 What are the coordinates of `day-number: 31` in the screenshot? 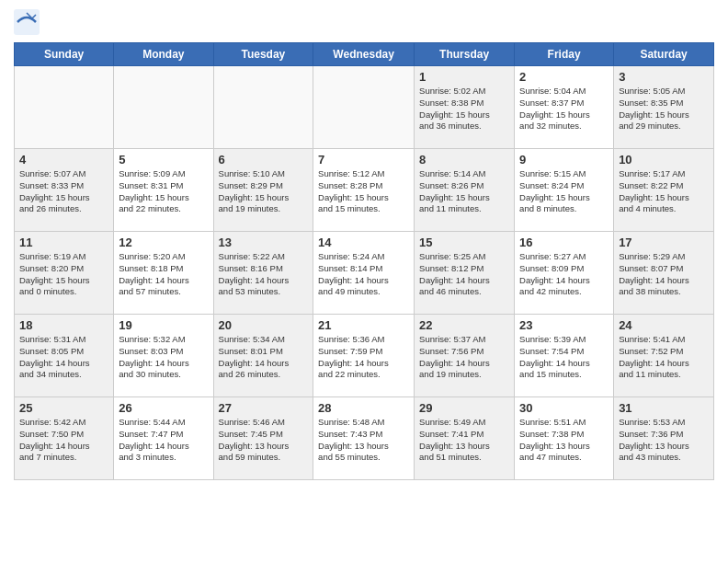 It's located at (664, 408).